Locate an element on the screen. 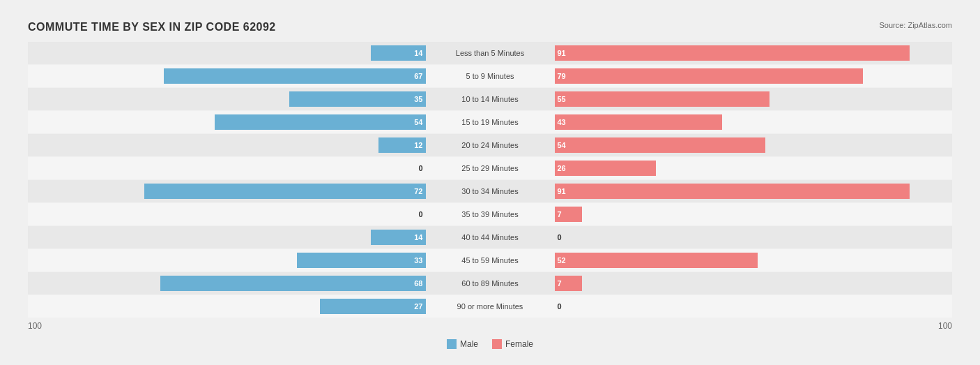 This screenshot has height=365, width=980. legend-female: Female is located at coordinates (513, 344).